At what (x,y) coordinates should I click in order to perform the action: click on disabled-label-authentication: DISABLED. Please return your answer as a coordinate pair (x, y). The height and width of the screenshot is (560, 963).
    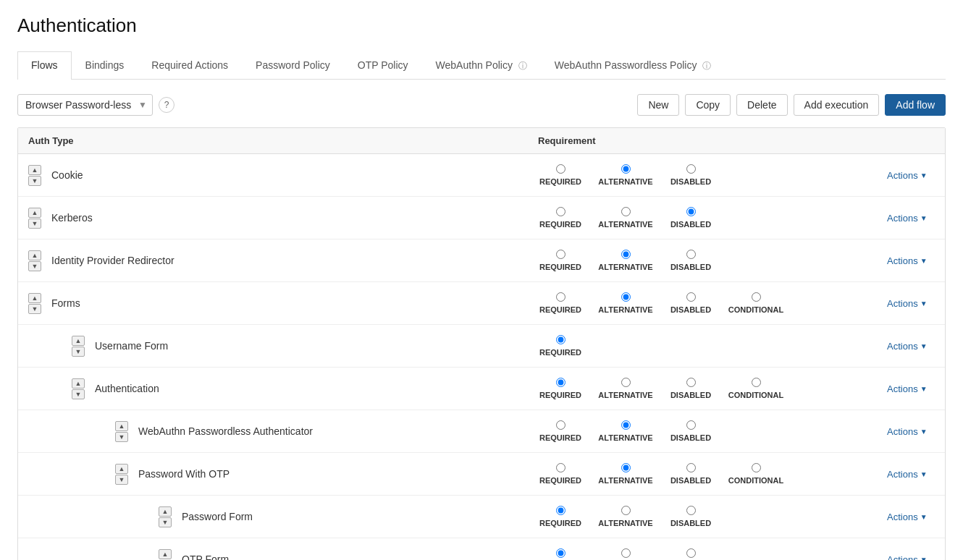
    Looking at the image, I should click on (691, 395).